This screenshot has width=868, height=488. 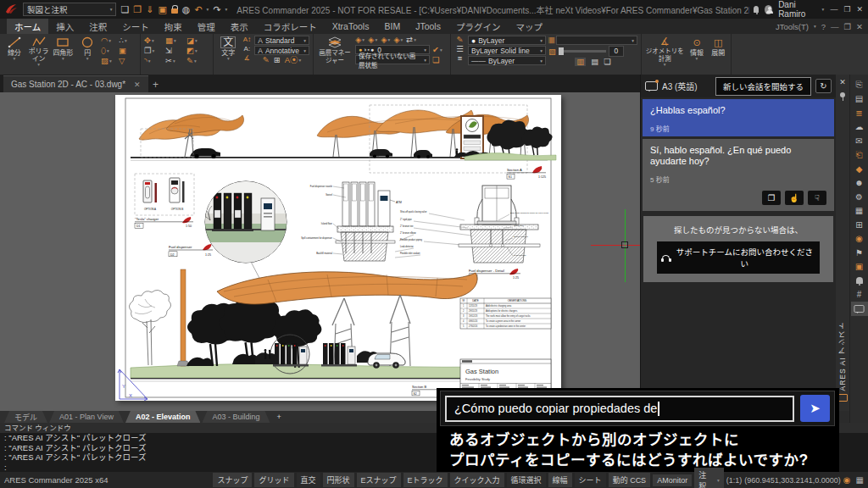 I want to click on document-tab: Gas Station 2D - AC - 03.dwg* ✕, so click(x=76, y=84).